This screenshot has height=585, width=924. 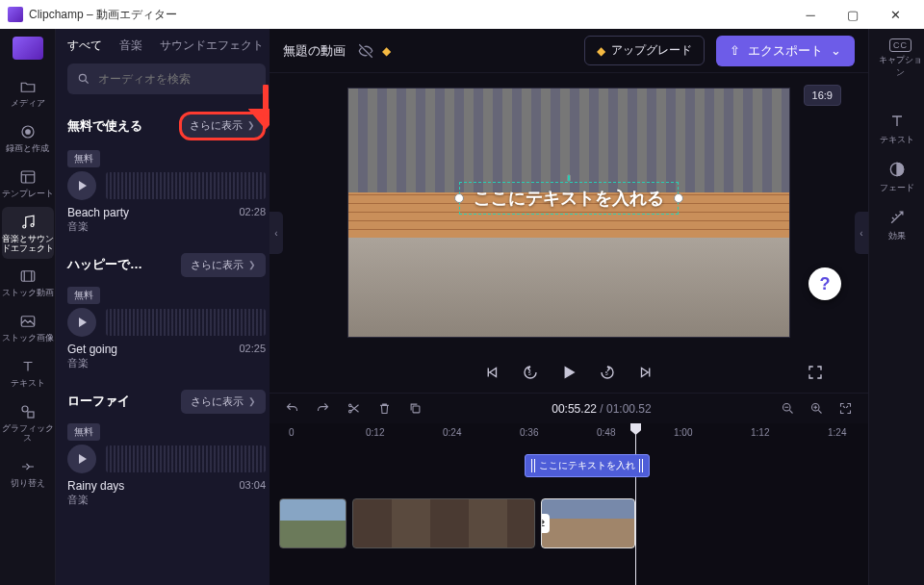 What do you see at coordinates (28, 373) in the screenshot?
I see `nav-text: テキスト` at bounding box center [28, 373].